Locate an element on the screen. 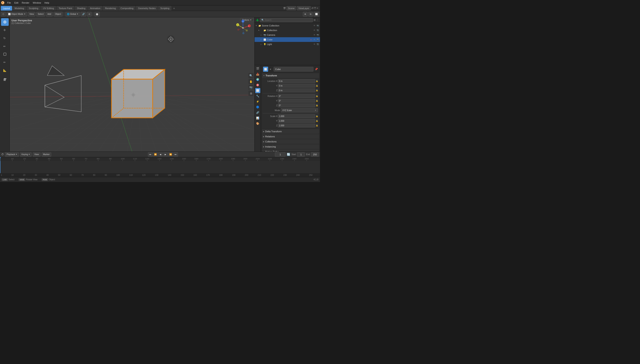  menu-file: File is located at coordinates (9, 2).